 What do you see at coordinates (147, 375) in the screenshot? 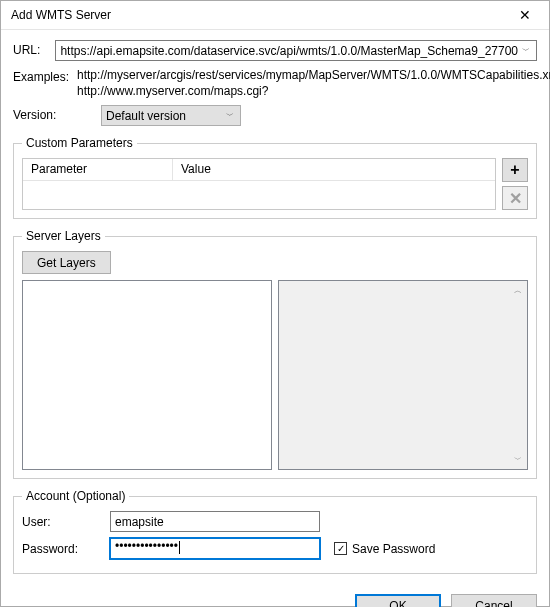
I see `layers-list-pane` at bounding box center [147, 375].